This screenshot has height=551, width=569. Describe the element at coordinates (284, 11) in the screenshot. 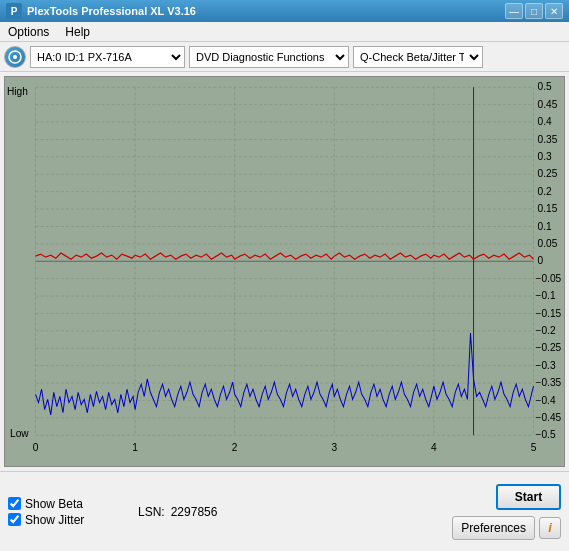

I see `title-bar: P PlexTools Professional XL V3.16 — □ ✕` at that location.